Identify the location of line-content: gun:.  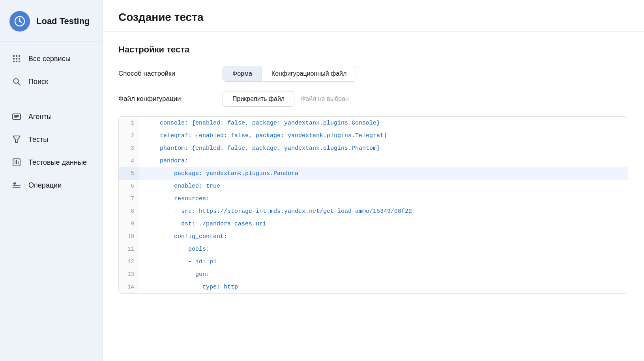
(178, 274).